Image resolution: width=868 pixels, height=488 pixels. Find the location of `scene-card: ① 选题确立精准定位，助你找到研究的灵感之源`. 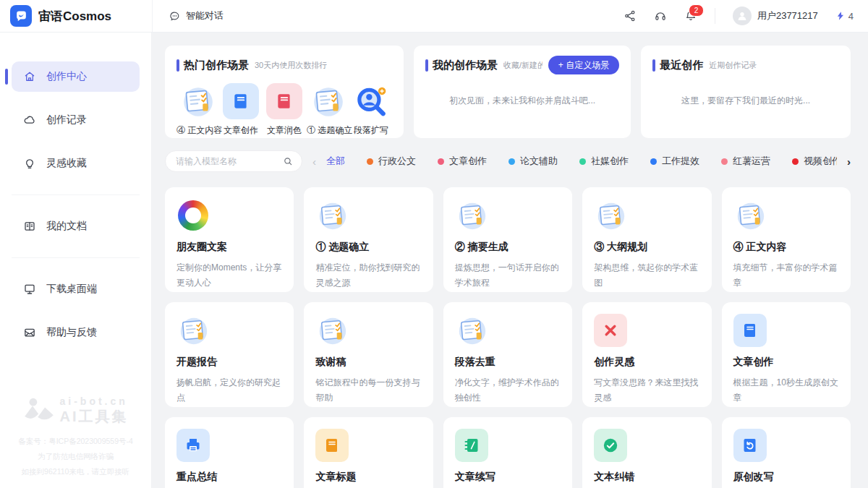

scene-card: ① 选题确立精准定位，助你找到研究的灵感之源 is located at coordinates (368, 240).